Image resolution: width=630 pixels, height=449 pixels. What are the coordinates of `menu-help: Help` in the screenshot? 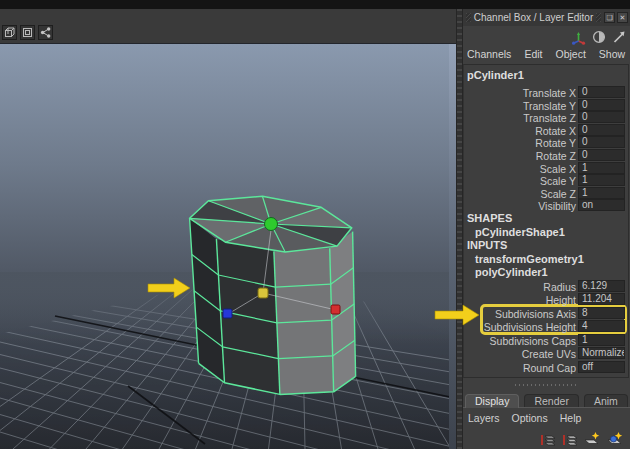 It's located at (571, 419).